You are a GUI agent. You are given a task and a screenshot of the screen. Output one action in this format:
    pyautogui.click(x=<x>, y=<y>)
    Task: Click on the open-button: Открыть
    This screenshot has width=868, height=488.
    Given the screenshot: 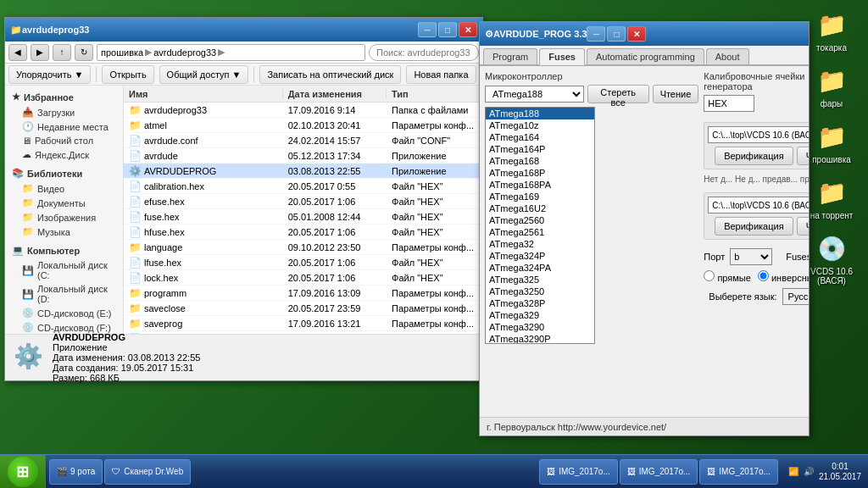 What is the action you would take?
    pyautogui.click(x=127, y=75)
    